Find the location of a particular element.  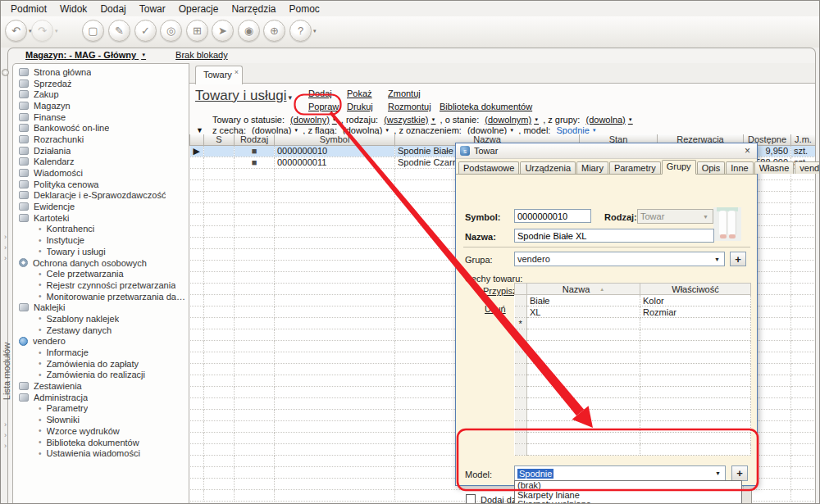

remove-link: Usuń is located at coordinates (495, 309).